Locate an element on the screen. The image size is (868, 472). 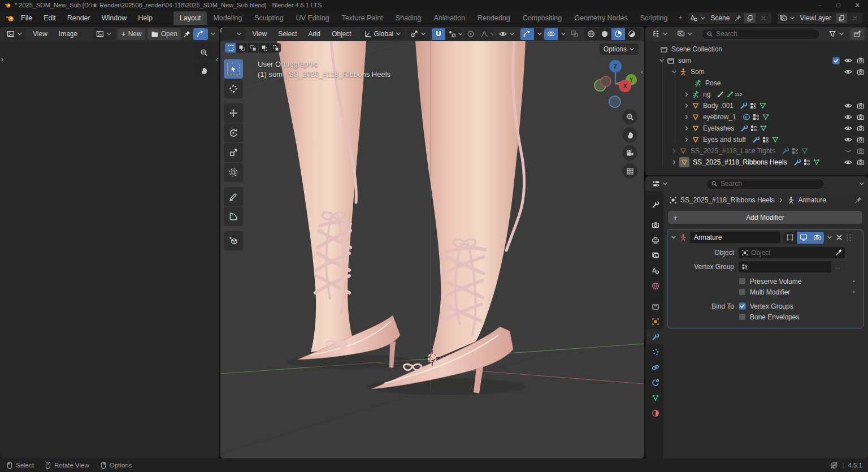
collapse-panel-arrow: ‹ is located at coordinates (217, 59).